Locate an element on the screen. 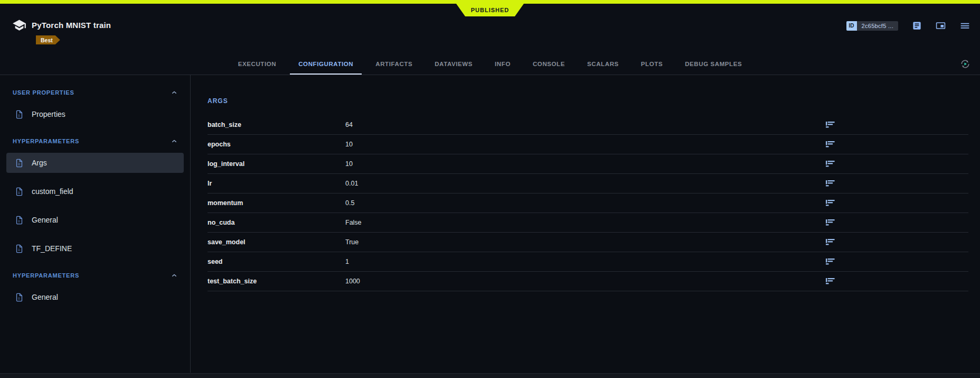  parameter-key: seed is located at coordinates (277, 262).